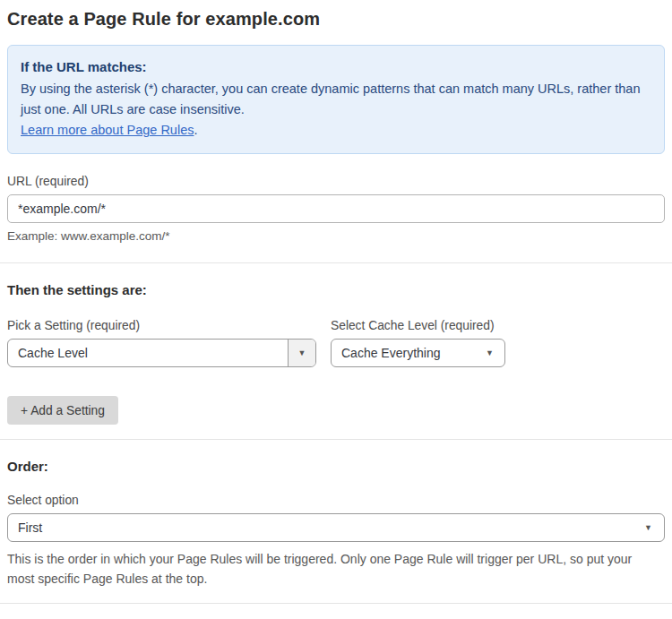 This screenshot has height=619, width=672. Describe the element at coordinates (336, 290) in the screenshot. I see `settings-section-heading: Then the settings are:` at that location.